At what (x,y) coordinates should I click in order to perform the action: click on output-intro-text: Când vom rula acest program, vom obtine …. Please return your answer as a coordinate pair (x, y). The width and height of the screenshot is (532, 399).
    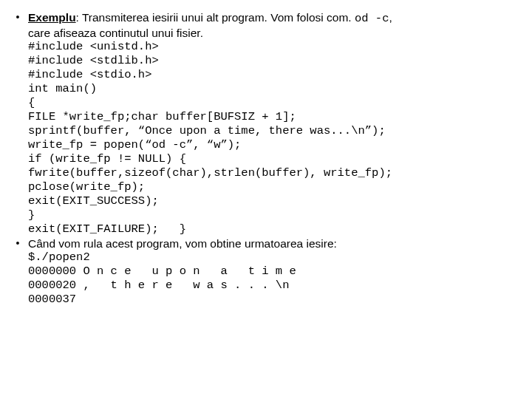
    Looking at the image, I should click on (183, 244).